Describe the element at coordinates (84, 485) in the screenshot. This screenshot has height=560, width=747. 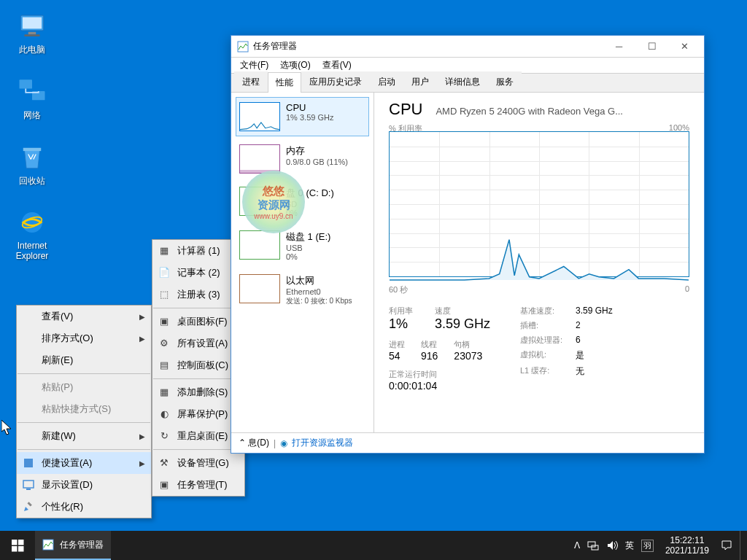
I see `ctx-display-settings: 显示设置(D)` at that location.